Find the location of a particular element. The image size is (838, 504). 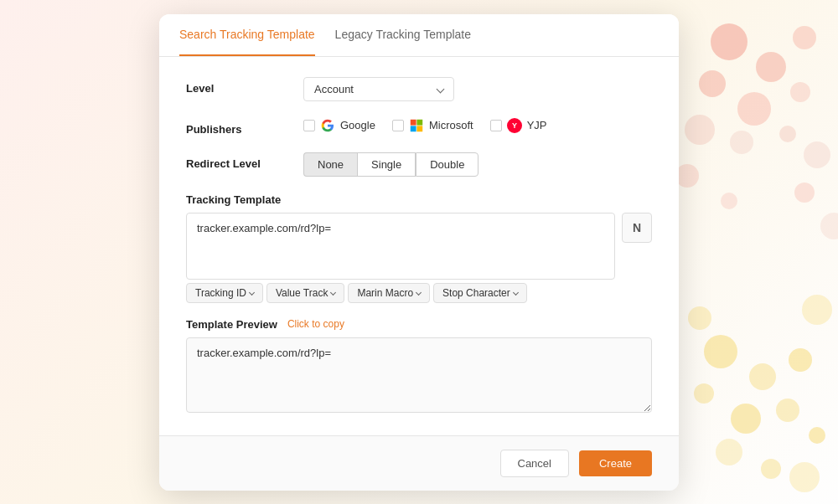

publisher-google: Google is located at coordinates (339, 126).